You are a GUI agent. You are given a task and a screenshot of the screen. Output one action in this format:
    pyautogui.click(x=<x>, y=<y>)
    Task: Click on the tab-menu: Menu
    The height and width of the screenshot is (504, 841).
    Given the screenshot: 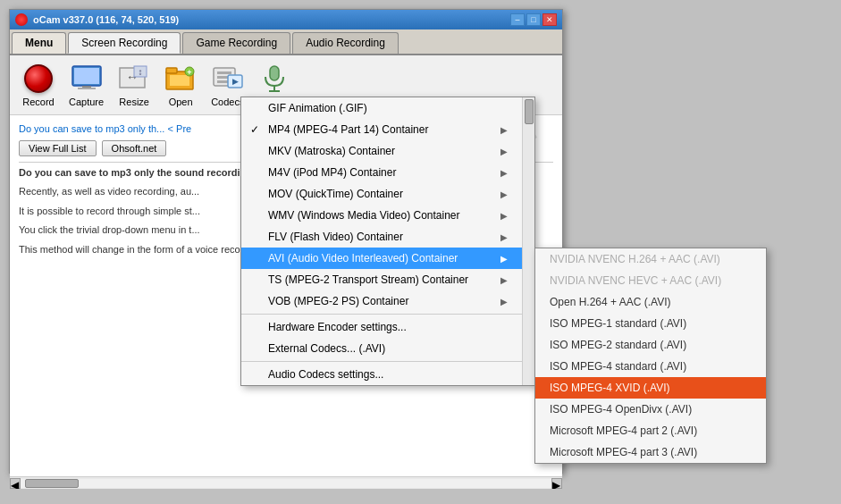 What is the action you would take?
    pyautogui.click(x=39, y=43)
    